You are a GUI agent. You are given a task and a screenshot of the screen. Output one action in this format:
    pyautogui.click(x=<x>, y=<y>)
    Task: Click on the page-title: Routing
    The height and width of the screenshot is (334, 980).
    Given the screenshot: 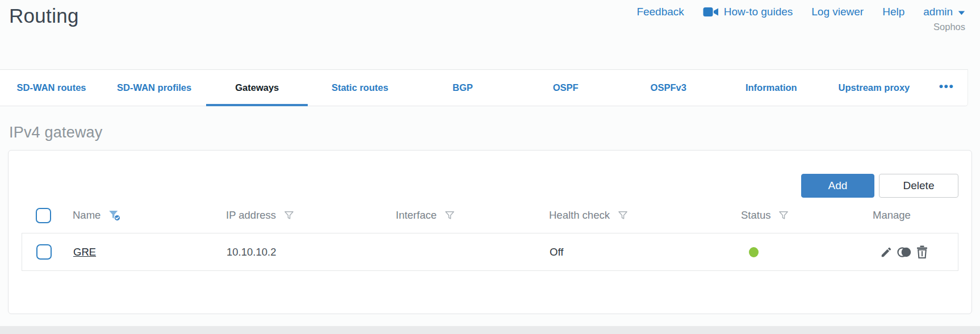 What is the action you would take?
    pyautogui.click(x=44, y=16)
    